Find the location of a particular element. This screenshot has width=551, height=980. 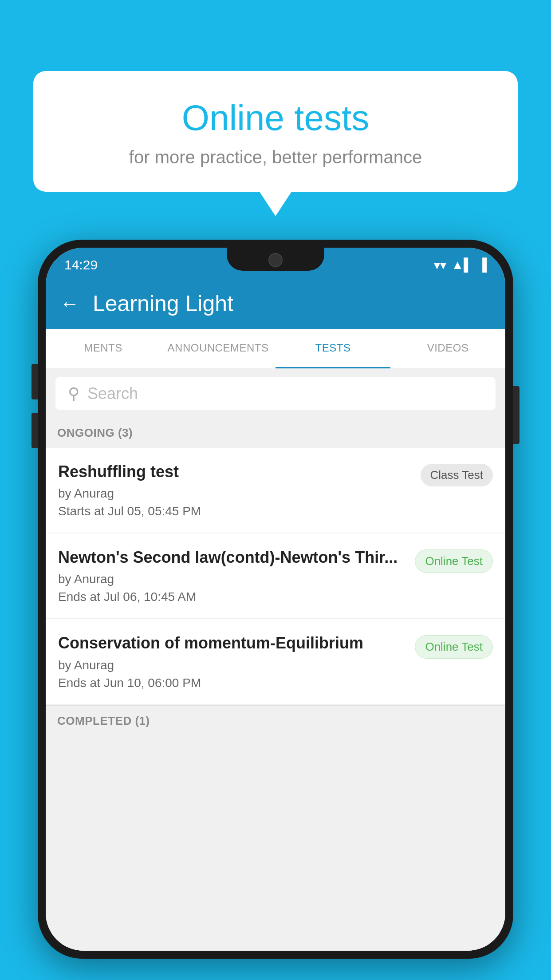

status-icons: ▾▾ ▲▌ ▐ is located at coordinates (460, 265).